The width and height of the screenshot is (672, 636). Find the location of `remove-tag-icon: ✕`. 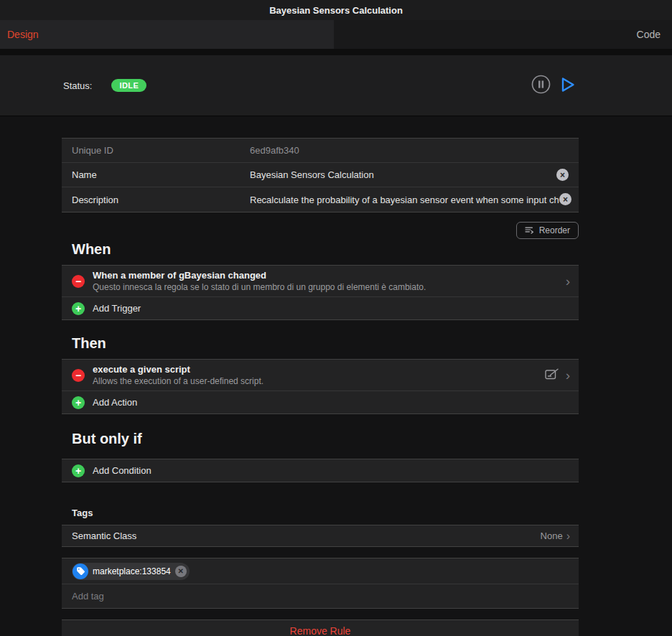

remove-tag-icon: ✕ is located at coordinates (181, 571).